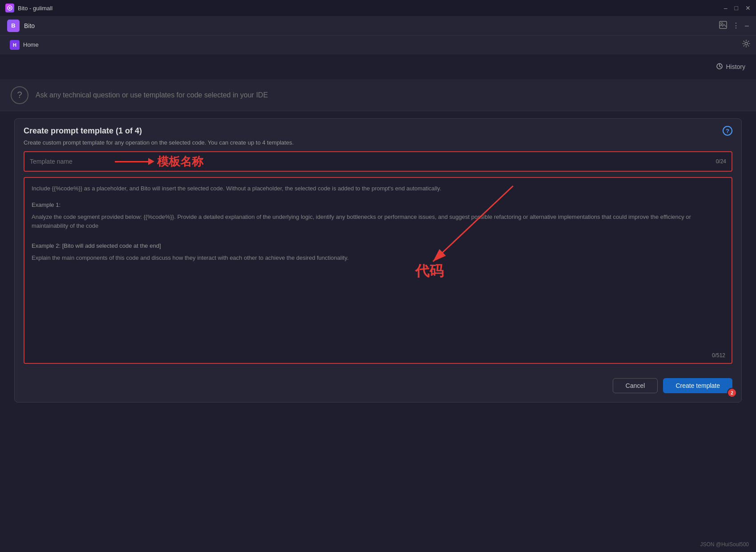 The width and height of the screenshot is (756, 552). What do you see at coordinates (734, 26) in the screenshot?
I see `app-header-icons: ⋮ –` at bounding box center [734, 26].